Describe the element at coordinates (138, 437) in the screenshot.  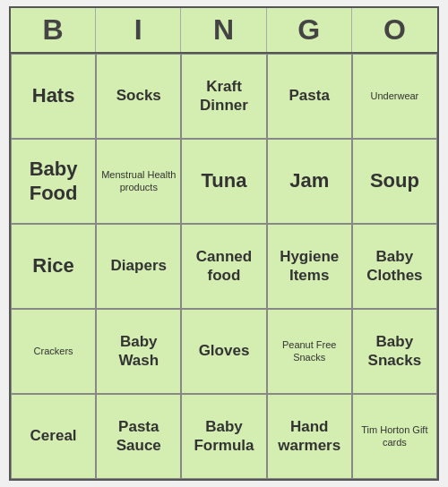
I see `bingo-cell: Pasta Sauce` at that location.